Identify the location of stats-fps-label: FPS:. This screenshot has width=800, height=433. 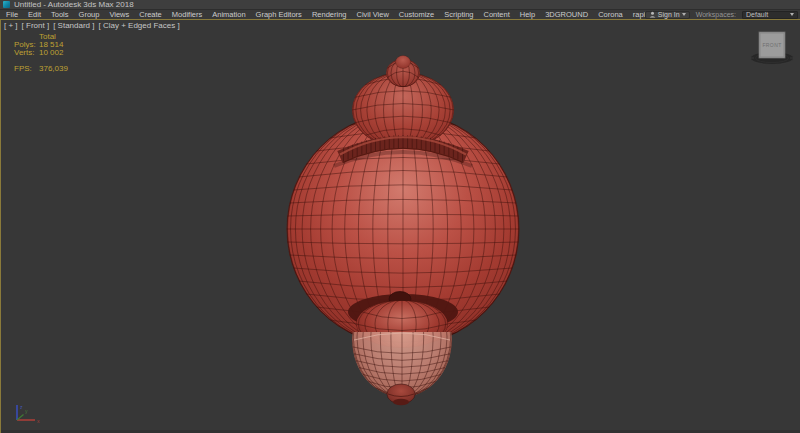
(26, 69).